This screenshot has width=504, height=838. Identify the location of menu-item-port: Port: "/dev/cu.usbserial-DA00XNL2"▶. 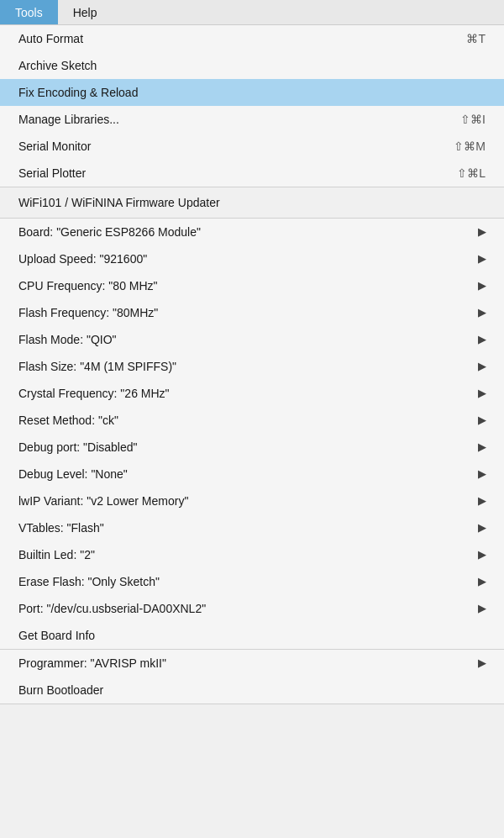
(252, 609).